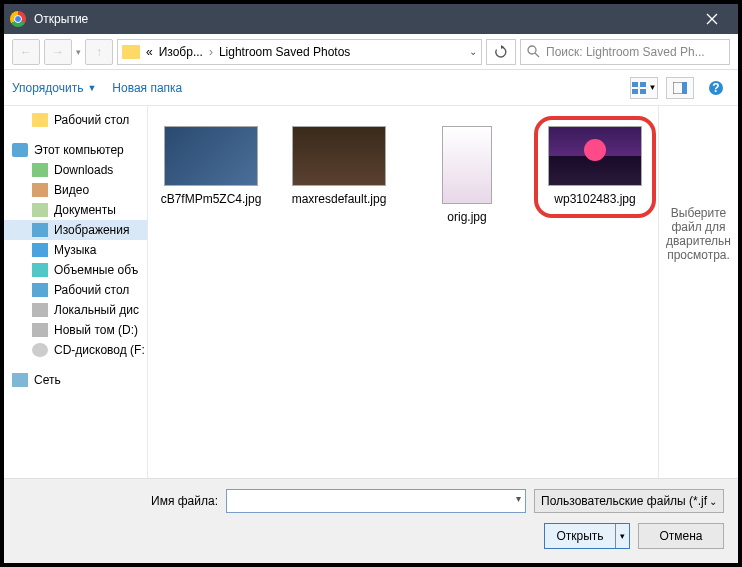 The height and width of the screenshot is (567, 742). I want to click on preview-pane: Выберите файл для дварительн просмотра., so click(698, 292).